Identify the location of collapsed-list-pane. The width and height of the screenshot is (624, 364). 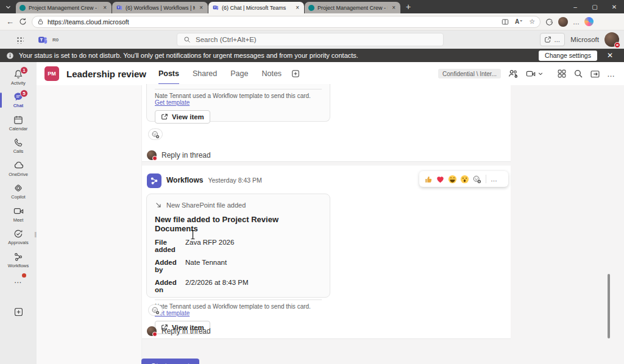
(89, 225).